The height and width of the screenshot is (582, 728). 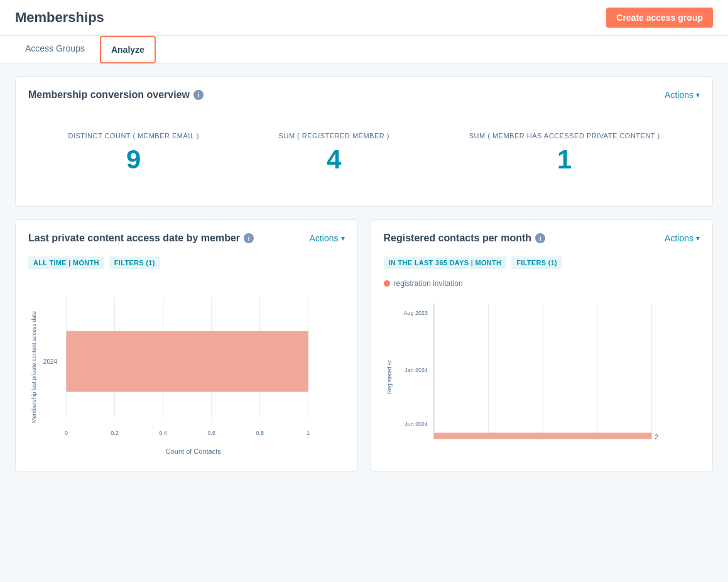 I want to click on create-access-group-button: Create access group, so click(x=660, y=18).